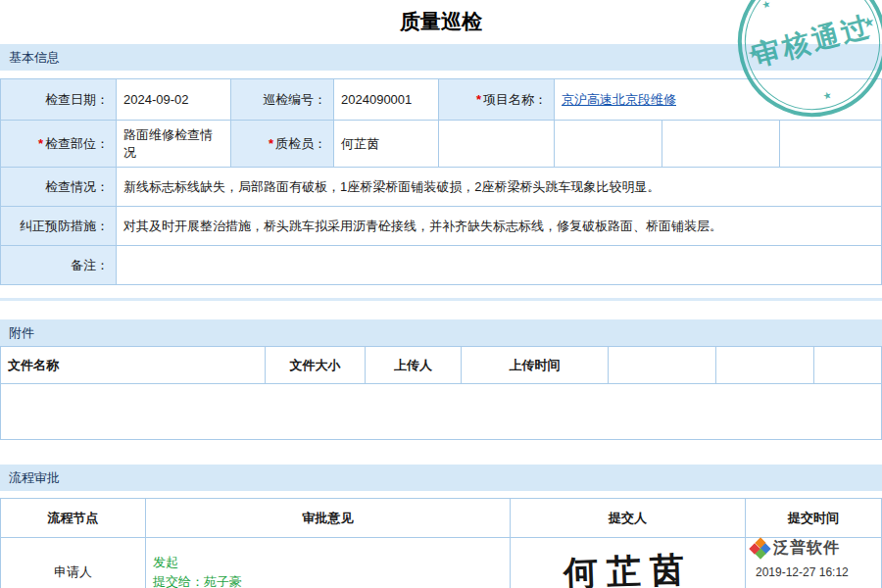 This screenshot has height=588, width=882. What do you see at coordinates (441, 518) in the screenshot?
I see `approval-header-row: 流程节点 审批意见 提交人 提交时间` at bounding box center [441, 518].